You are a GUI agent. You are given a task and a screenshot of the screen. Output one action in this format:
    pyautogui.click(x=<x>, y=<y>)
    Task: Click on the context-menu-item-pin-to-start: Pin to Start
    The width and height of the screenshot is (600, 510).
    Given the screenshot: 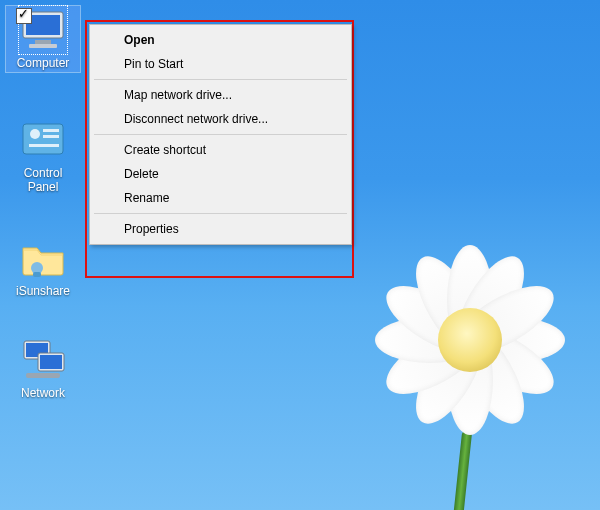 What is the action you would take?
    pyautogui.click(x=220, y=64)
    